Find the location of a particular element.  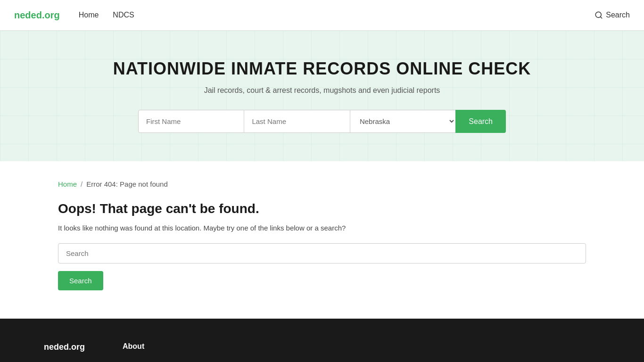

footer-about-title: About is located at coordinates (133, 346).